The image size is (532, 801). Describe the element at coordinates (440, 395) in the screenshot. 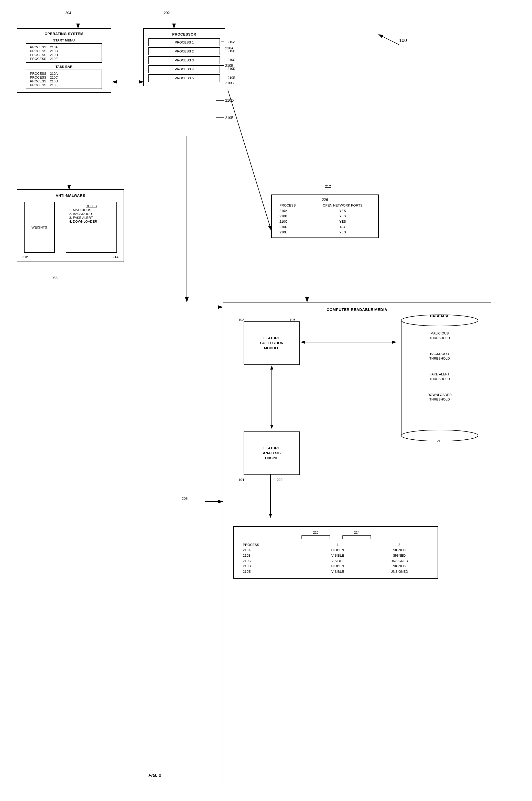

I see `svg-text: DOWNLOADER` at that location.